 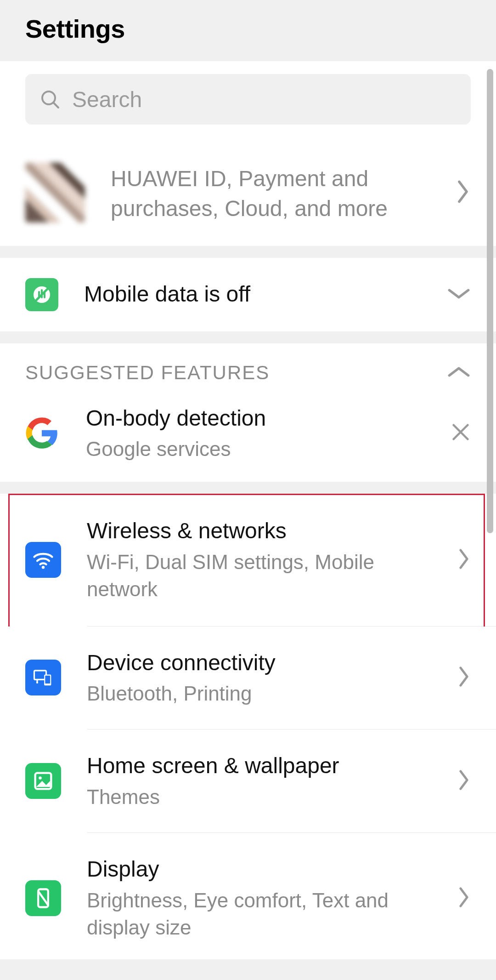 I want to click on setting-device-connectivity: Device connectivity Bluetooth, Printing, so click(x=248, y=678).